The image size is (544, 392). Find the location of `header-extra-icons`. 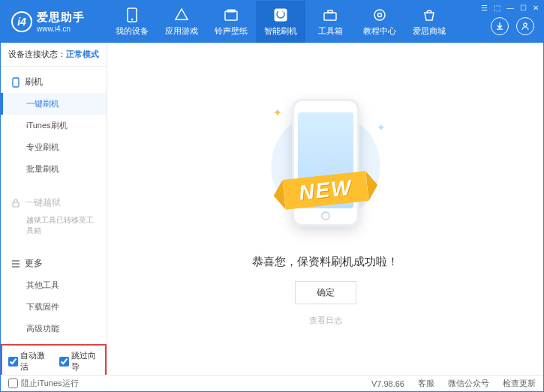

header-extra-icons is located at coordinates (512, 26).